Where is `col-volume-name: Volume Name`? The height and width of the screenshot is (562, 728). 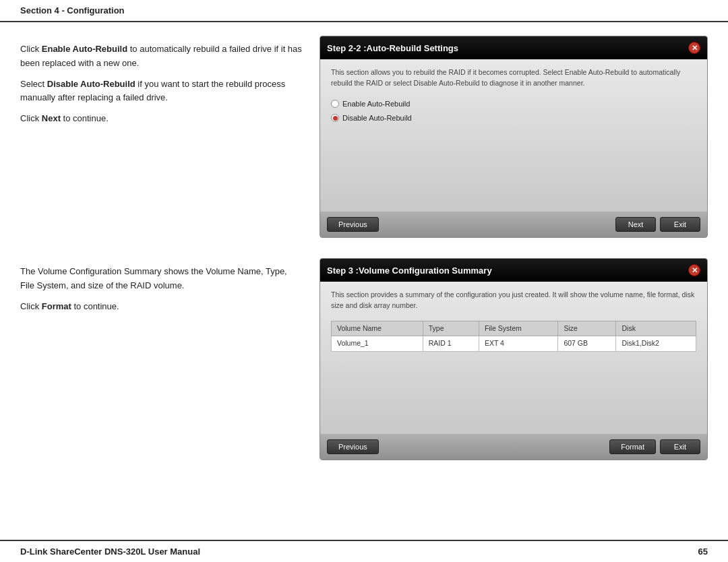
col-volume-name: Volume Name is located at coordinates (377, 329).